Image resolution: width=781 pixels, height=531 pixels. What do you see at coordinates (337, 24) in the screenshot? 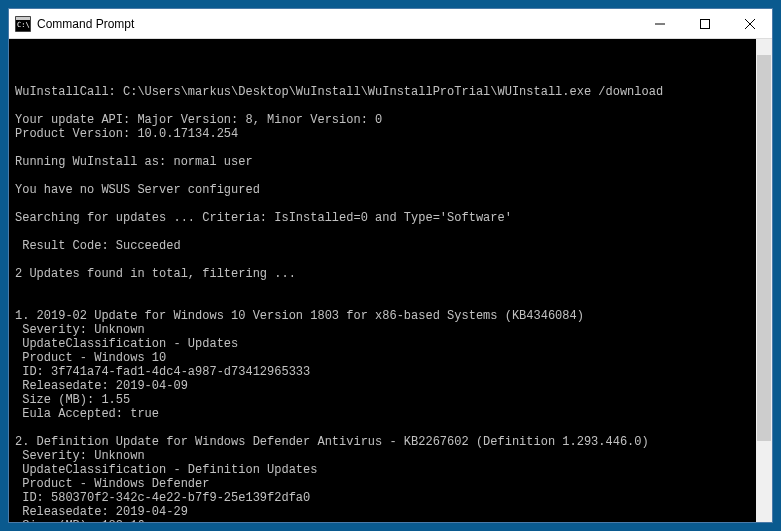
I see `window-title: Command Prompt` at bounding box center [337, 24].